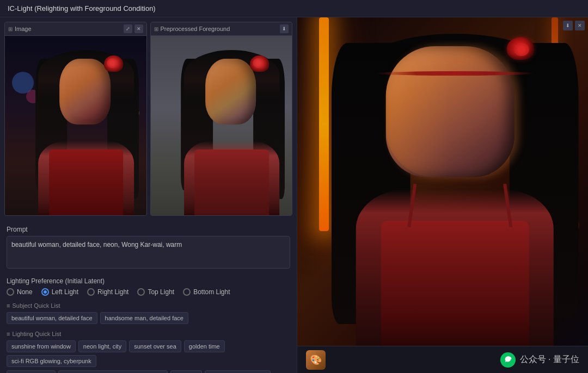  I want to click on lighting-tags-row-1: sunshine from window neon light, city su…, so click(148, 353).